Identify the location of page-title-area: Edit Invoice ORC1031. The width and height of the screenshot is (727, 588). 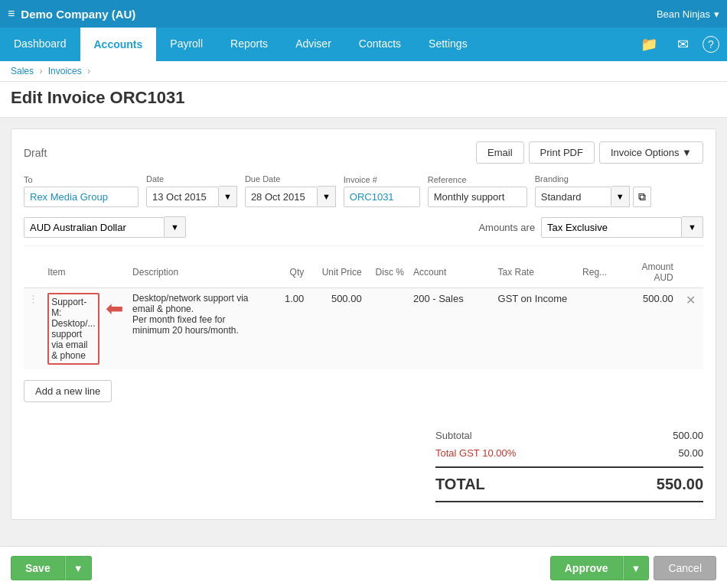
(364, 99).